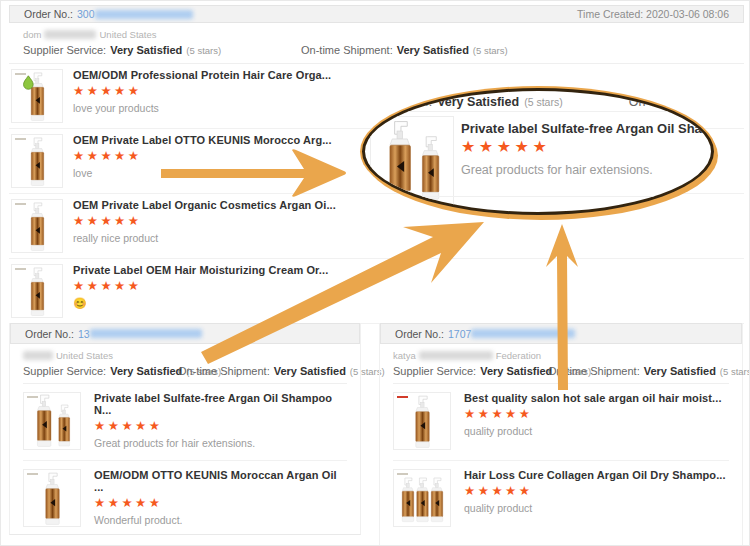 This screenshot has width=750, height=546. Describe the element at coordinates (376, 14) in the screenshot. I see `order-header: Order No.: 300 Time Created: 2020-03-06 …` at that location.